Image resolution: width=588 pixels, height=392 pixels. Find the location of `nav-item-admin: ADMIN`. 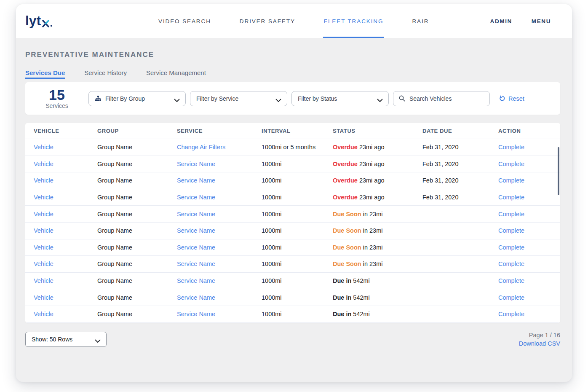

nav-item-admin: ADMIN is located at coordinates (501, 21).